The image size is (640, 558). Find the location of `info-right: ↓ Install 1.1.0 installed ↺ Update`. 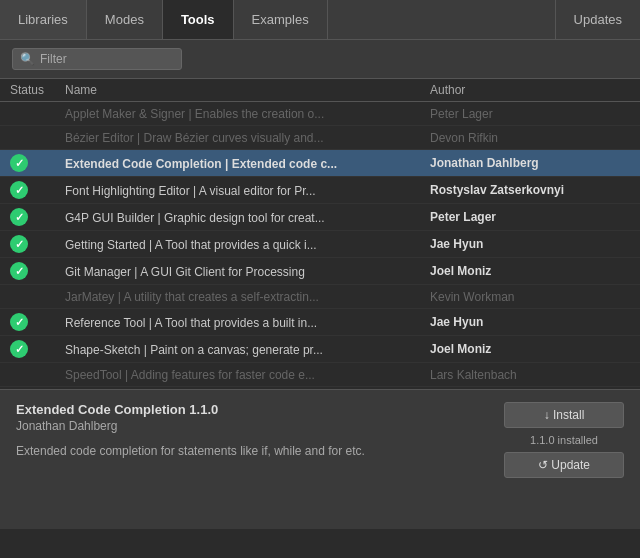

info-right: ↓ Install 1.1.0 installed ↺ Update is located at coordinates (564, 440).